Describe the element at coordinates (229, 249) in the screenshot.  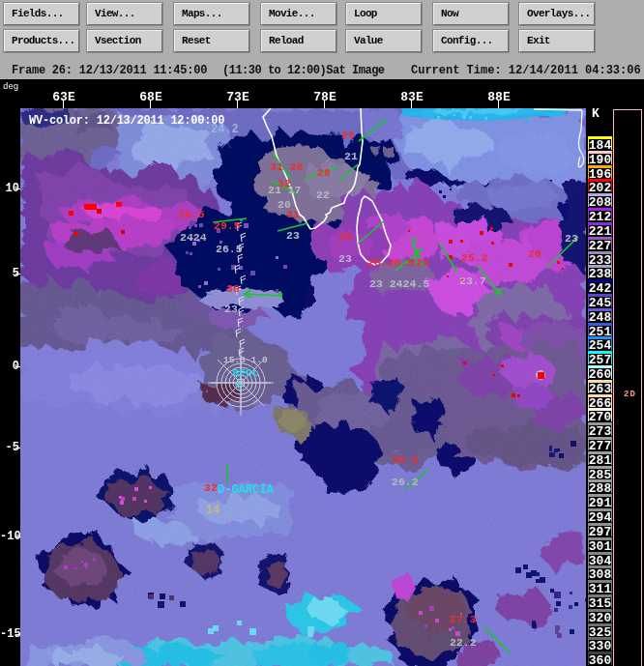
I see `svg-text: 26.5` at that location.